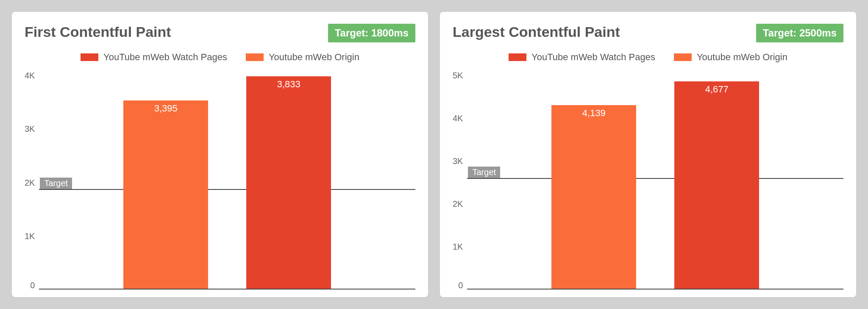 Image resolution: width=868 pixels, height=309 pixels. I want to click on bar-value-label: 4,677, so click(717, 89).